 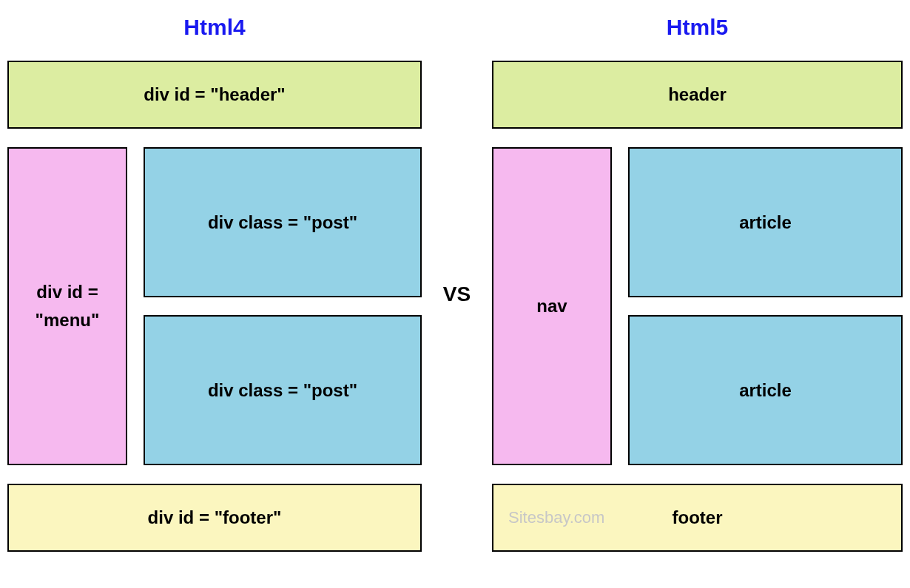 What do you see at coordinates (698, 518) in the screenshot?
I see `html5-footer-label: footer` at bounding box center [698, 518].